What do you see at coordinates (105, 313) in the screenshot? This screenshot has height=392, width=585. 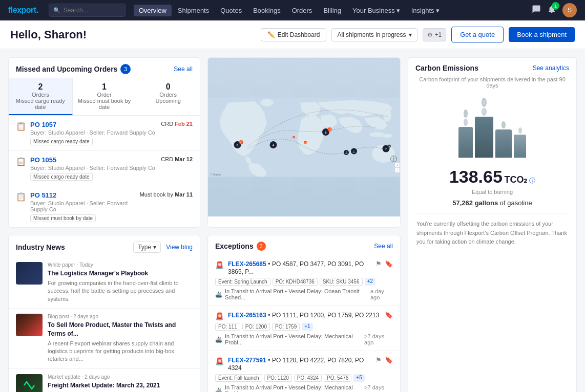 I see `industry-news-card: Industry News Type ▾ View blog White pap…` at bounding box center [105, 313].